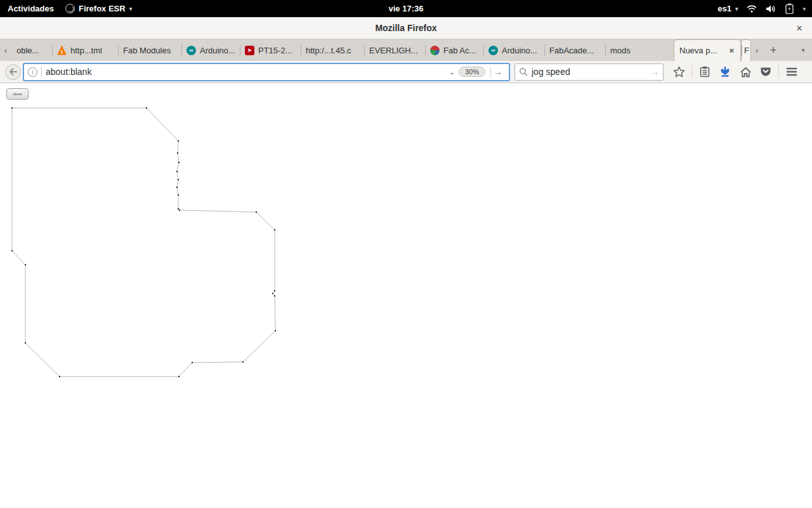 The height and width of the screenshot is (508, 812). Describe the element at coordinates (30, 9) in the screenshot. I see `activities-button: Actividades` at that location.